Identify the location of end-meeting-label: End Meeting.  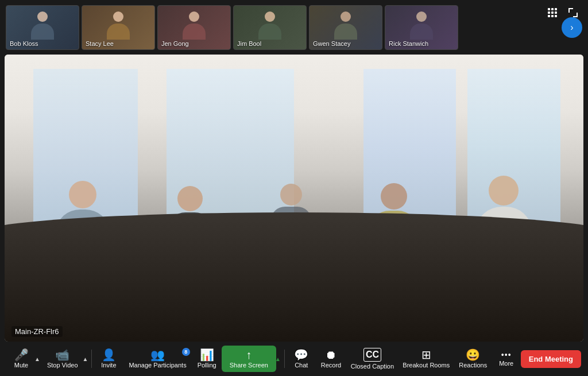
(551, 359).